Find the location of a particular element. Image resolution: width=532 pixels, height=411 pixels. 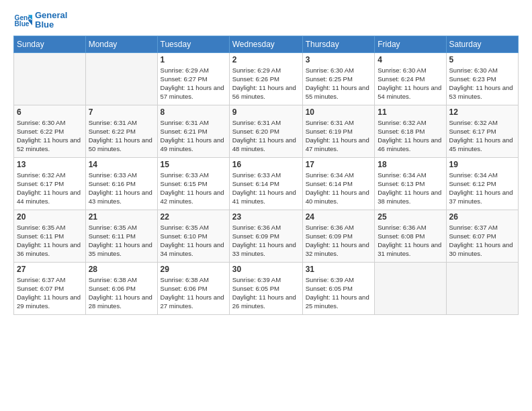

calendar-week-row: 27Sunrise: 6:37 AMSunset: 6:07 PMDayligh… is located at coordinates (266, 288).